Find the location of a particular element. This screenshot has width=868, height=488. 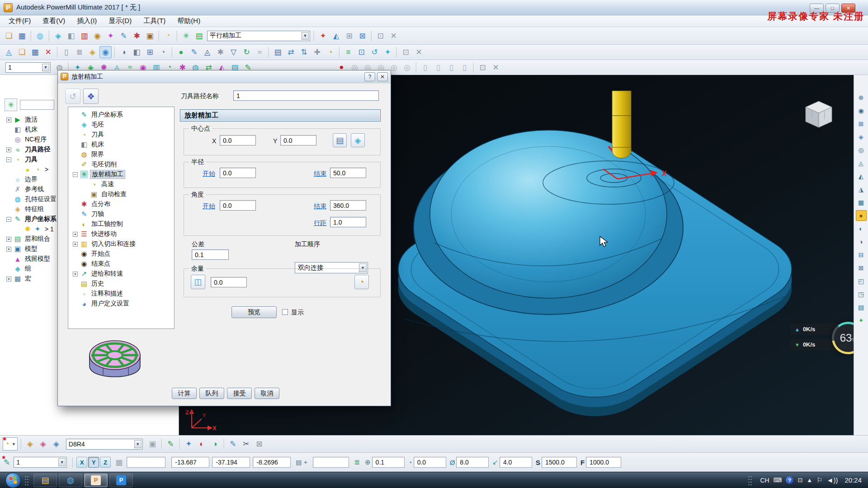

menu-h: 帮助(H) is located at coordinates (189, 21).